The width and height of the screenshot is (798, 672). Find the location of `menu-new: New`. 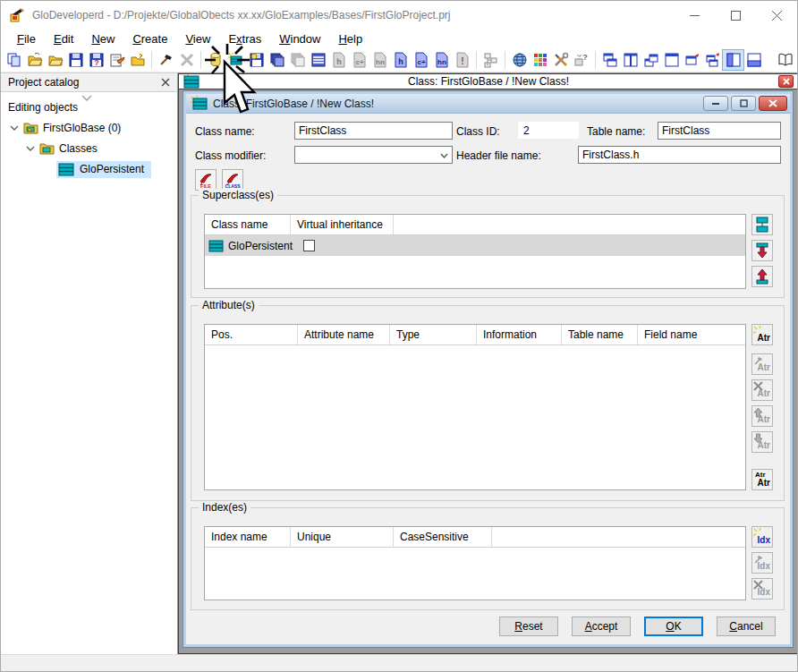

menu-new: New is located at coordinates (103, 39).